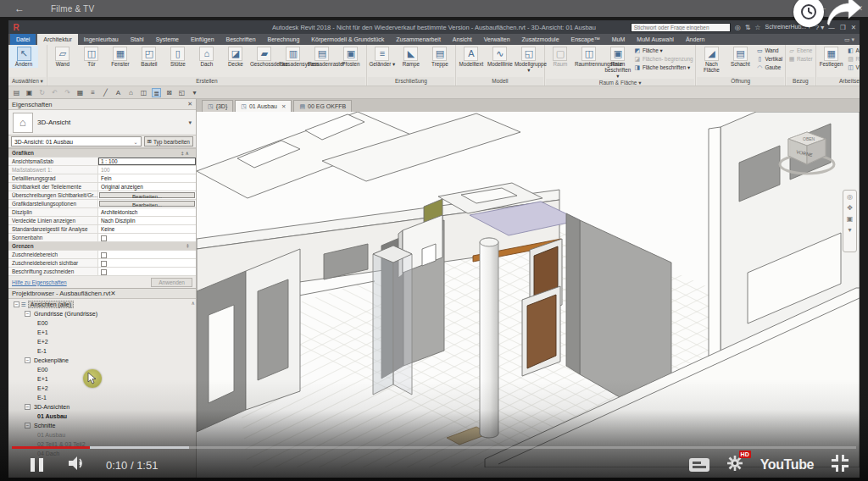 The height and width of the screenshot is (481, 868). Describe the element at coordinates (854, 68) in the screenshot. I see `viewer-button: ◫Viewer` at that location.